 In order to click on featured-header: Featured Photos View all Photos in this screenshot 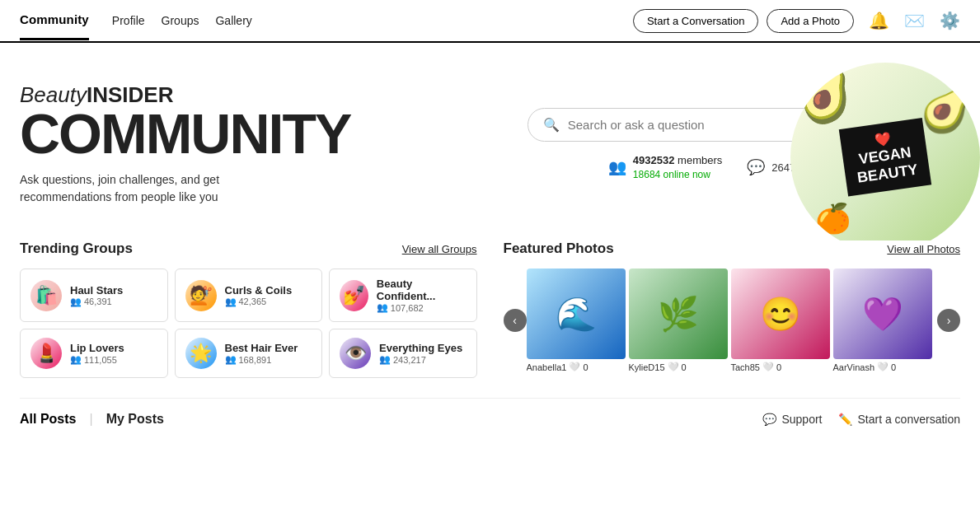, I will do `click(732, 249)`.